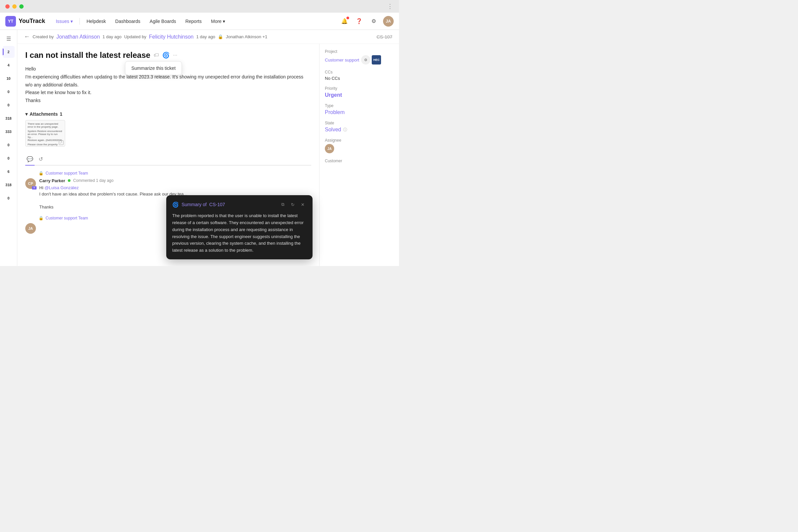 Image resolution: width=798 pixels, height=532 pixels. I want to click on left-sidebar: ☰ 2 4 10 0 0 318, so click(9, 148).